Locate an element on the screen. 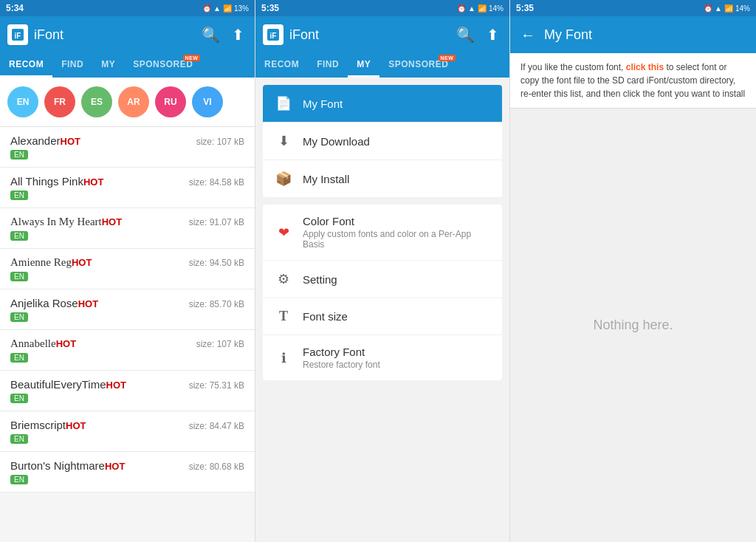 The width and height of the screenshot is (756, 542). font-item: AlexanderHOT size: 107 kB EN is located at coordinates (127, 148).